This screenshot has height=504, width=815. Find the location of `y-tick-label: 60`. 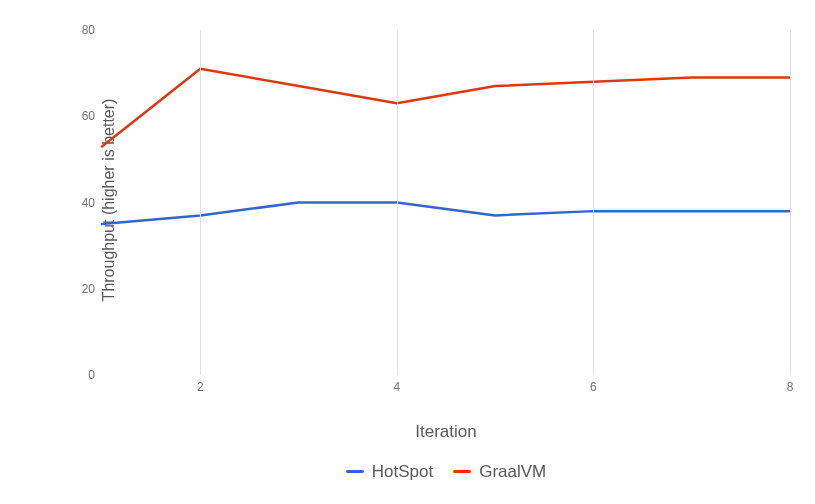

y-tick-label: 60 is located at coordinates (80, 116).